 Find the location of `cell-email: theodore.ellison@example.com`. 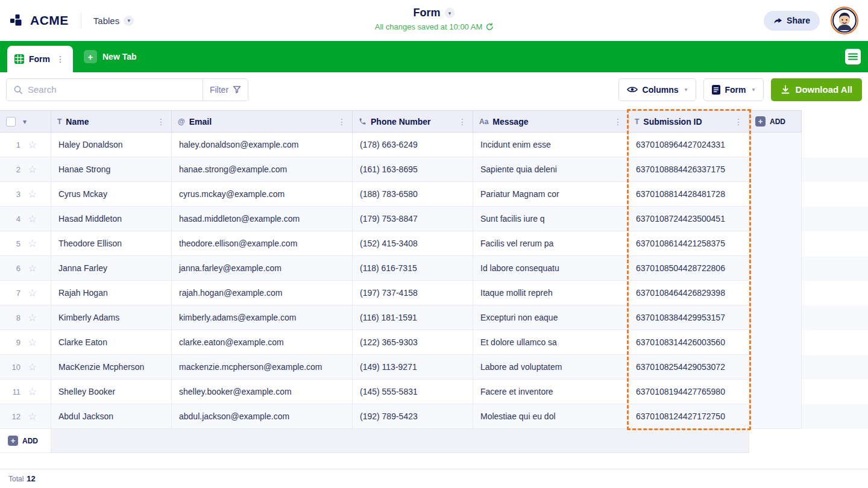

cell-email: theodore.ellison@example.com is located at coordinates (262, 243).